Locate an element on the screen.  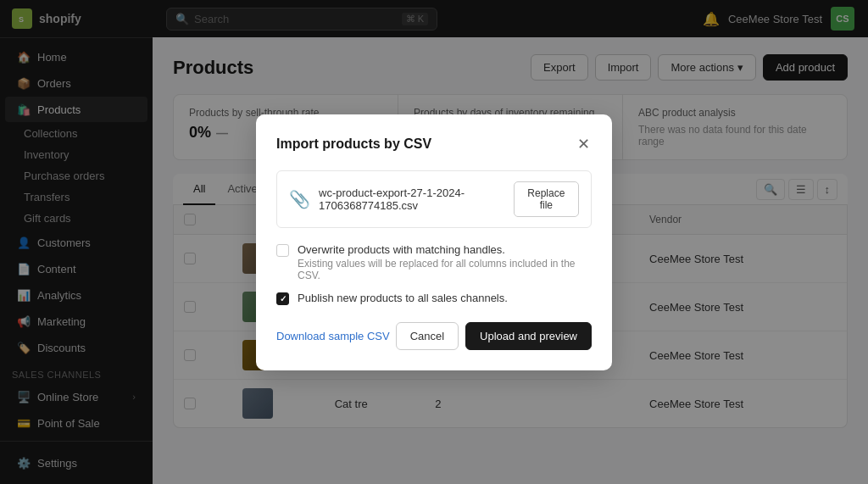
cancel-button: Cancel is located at coordinates (427, 336).